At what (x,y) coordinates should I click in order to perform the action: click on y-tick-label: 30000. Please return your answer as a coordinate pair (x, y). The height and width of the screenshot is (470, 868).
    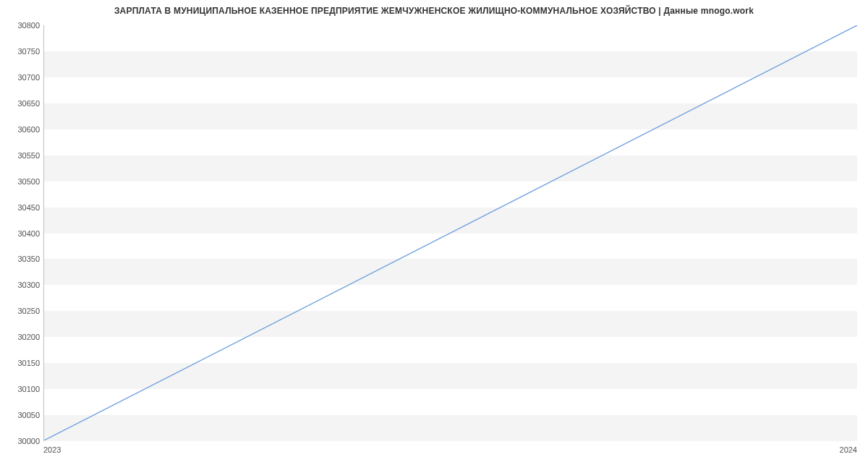
    Looking at the image, I should click on (20, 441).